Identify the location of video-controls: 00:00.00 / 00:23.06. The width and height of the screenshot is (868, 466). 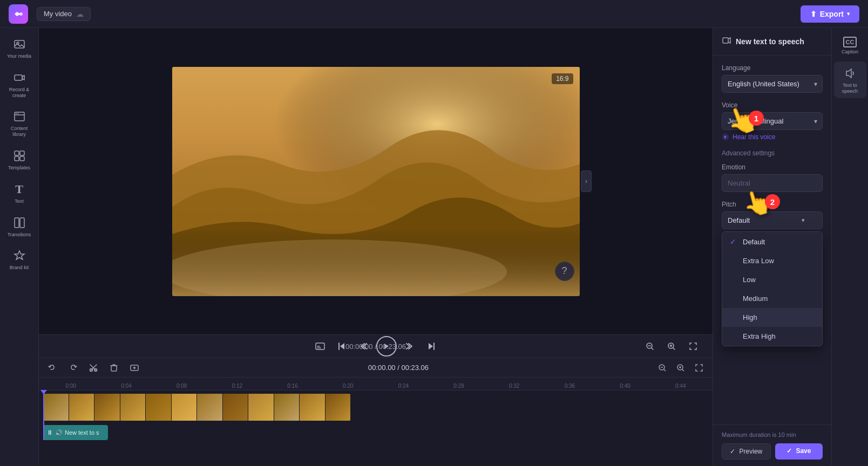
(376, 346).